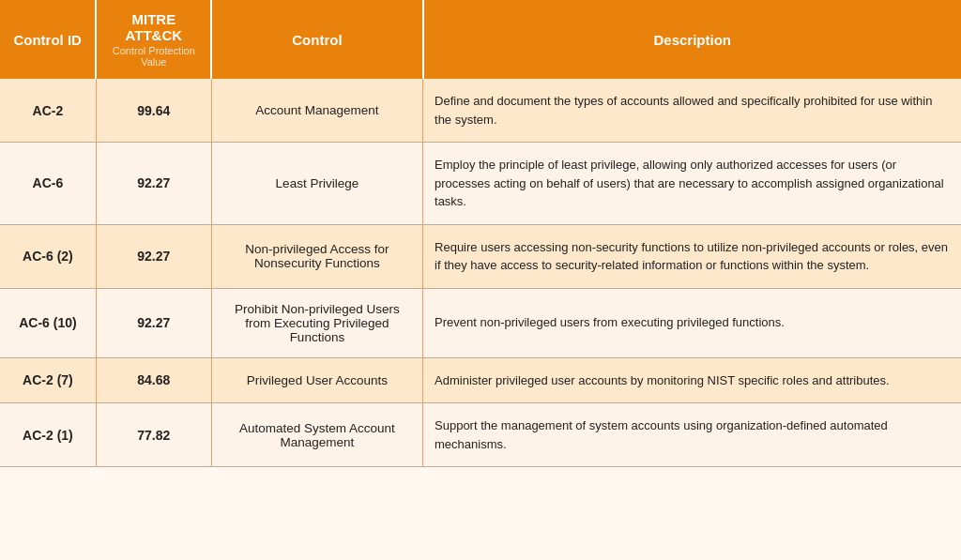 This screenshot has height=560, width=961. I want to click on table-row: AC-2 (1)77.82Automated System Account Ma…, so click(480, 435).